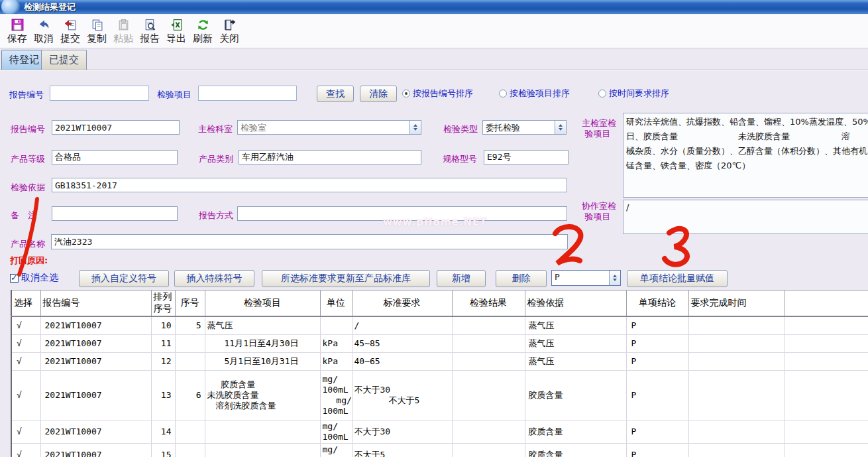  What do you see at coordinates (437, 94) in the screenshot?
I see `sort-by-report-no-radio: 按报告编号排序` at bounding box center [437, 94].